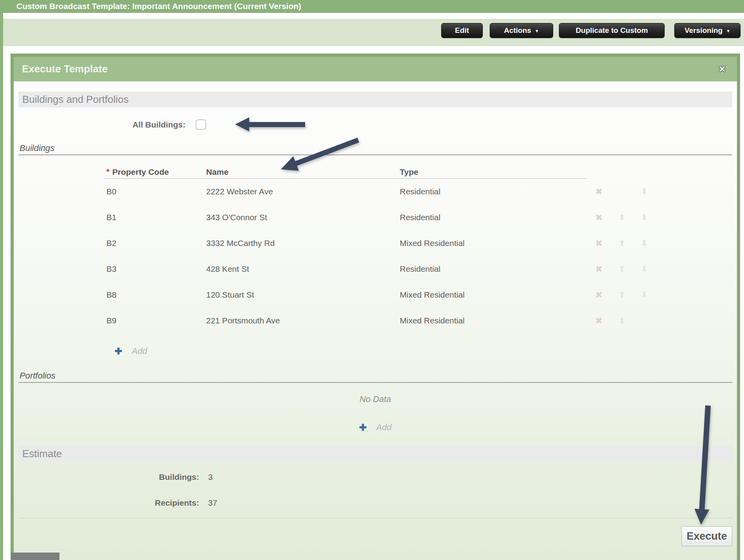 This screenshot has height=560, width=744. I want to click on cell-property-code: B0, so click(111, 192).